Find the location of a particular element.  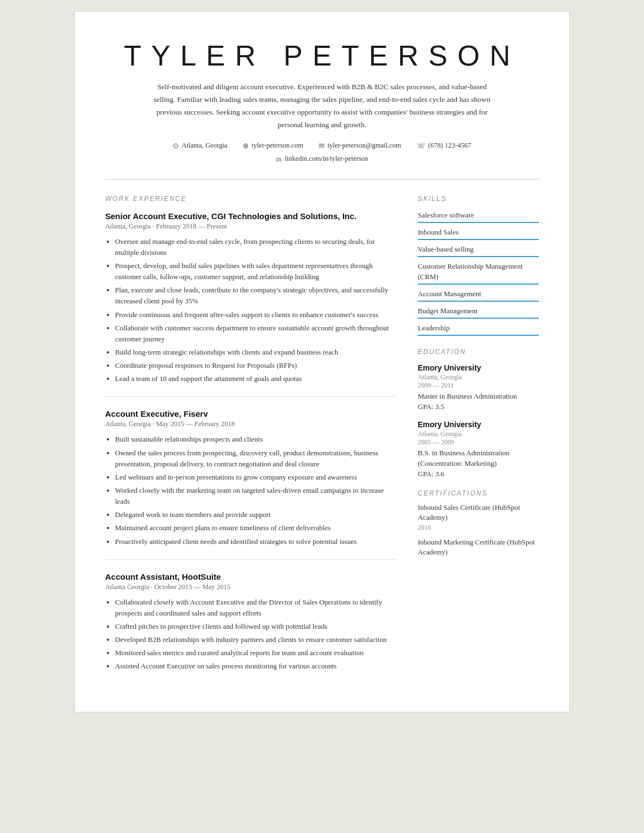

job-3: Account Assistant, HootSuite Atlanta Geo… is located at coordinates (250, 622).